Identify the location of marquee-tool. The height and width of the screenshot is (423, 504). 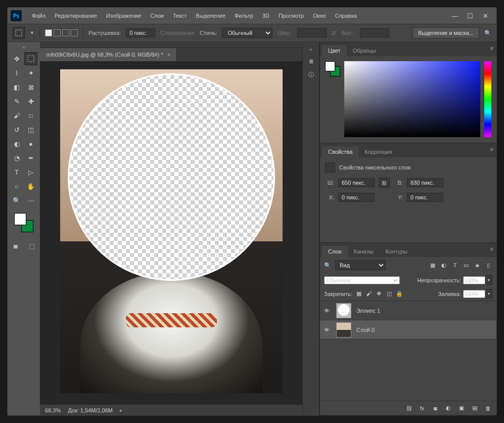
(31, 59).